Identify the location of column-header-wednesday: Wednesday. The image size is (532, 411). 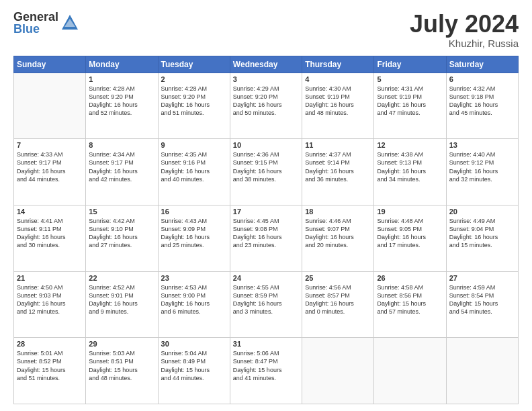
(266, 64).